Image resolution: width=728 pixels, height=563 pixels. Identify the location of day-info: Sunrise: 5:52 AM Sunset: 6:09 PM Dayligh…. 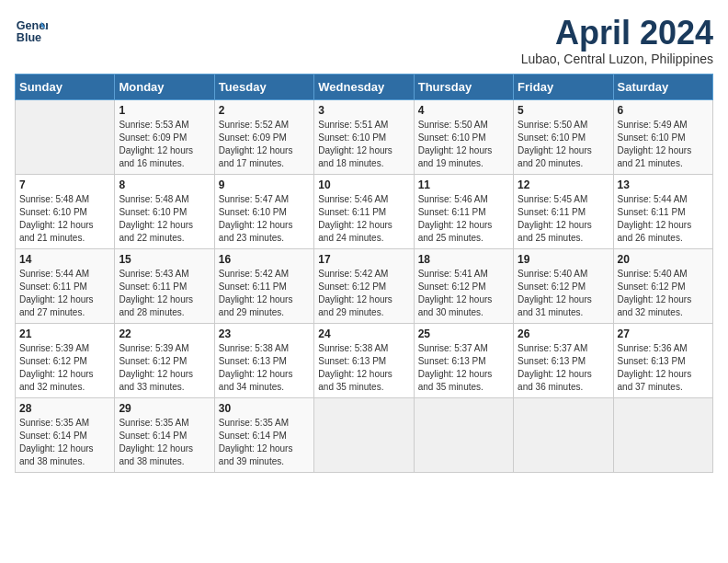
(265, 144).